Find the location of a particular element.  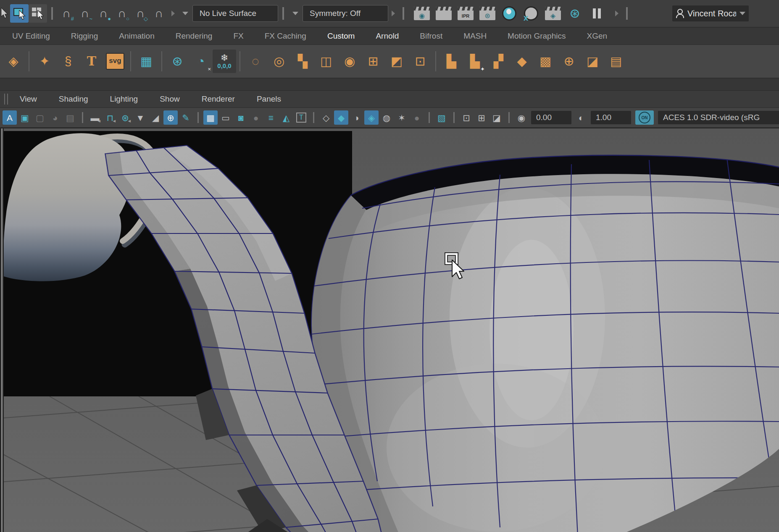

user-menu: Vincent Roca is located at coordinates (711, 13).